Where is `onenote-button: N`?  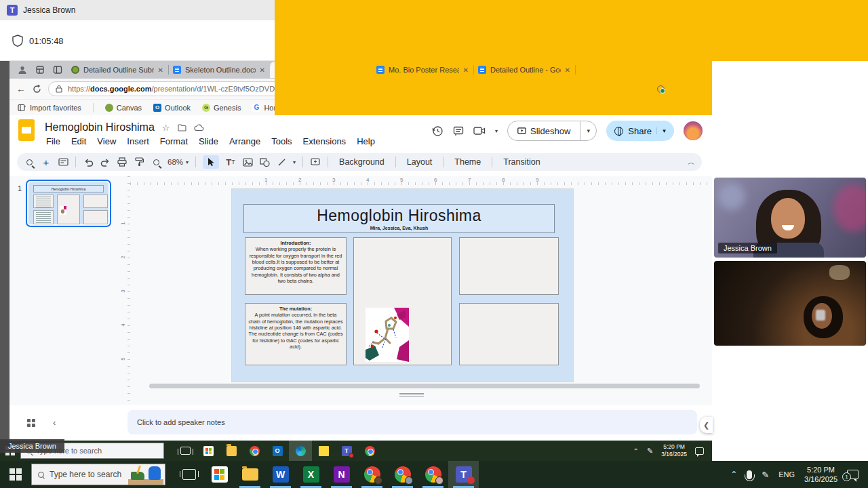 onenote-button: N is located at coordinates (342, 474).